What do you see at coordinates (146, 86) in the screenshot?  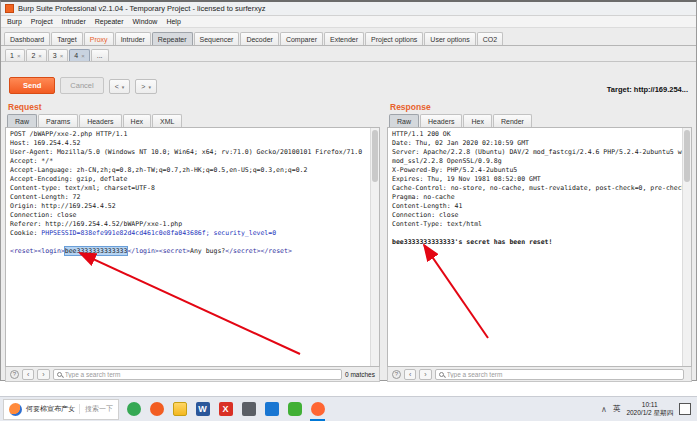 I see `next-request-button: > ▾` at bounding box center [146, 86].